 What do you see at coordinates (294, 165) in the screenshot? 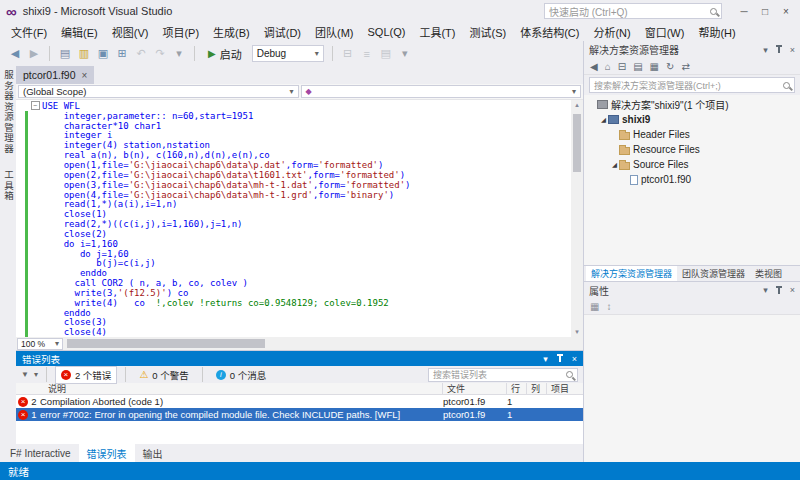
I see `code-line: open(1,file='G:\jiaocai\chap6\data\p.dat…` at bounding box center [294, 165].